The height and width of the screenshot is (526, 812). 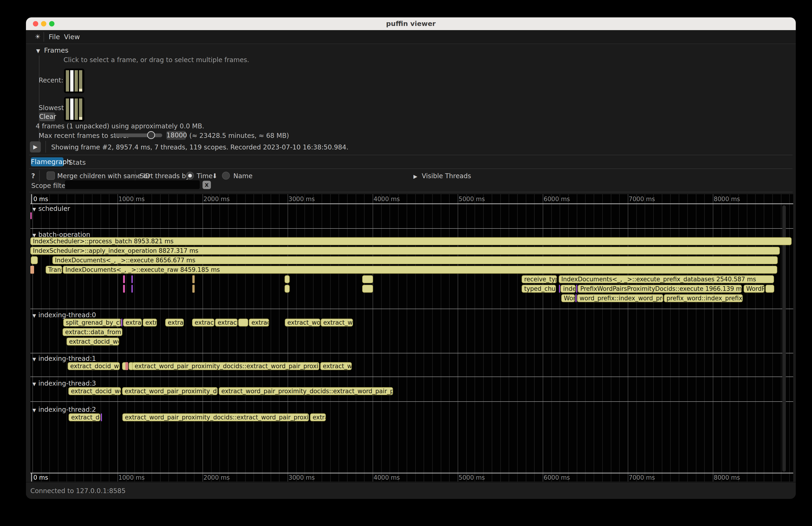 What do you see at coordinates (190, 175) in the screenshot?
I see `sort-time-radio` at bounding box center [190, 175].